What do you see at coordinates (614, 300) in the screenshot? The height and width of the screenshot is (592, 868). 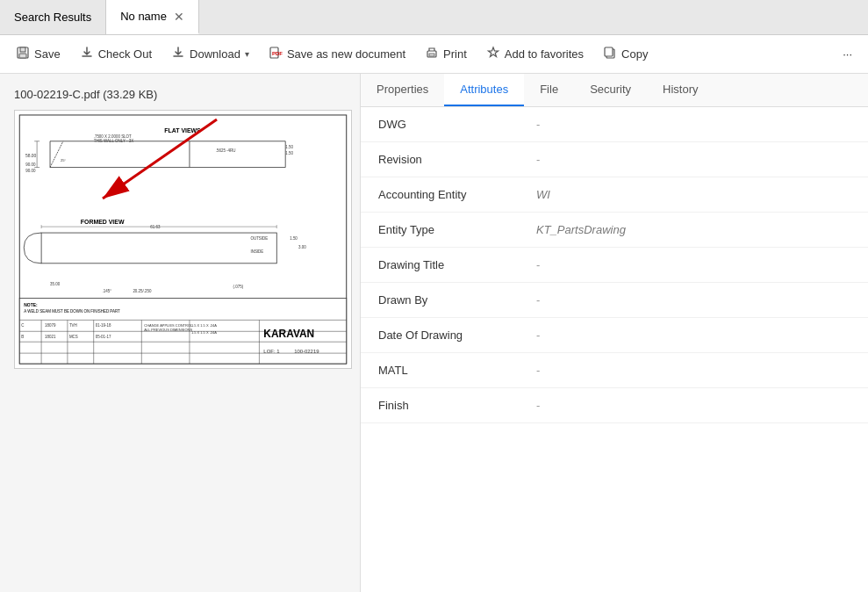 I see `attr-row: Drawn By-` at bounding box center [614, 300].